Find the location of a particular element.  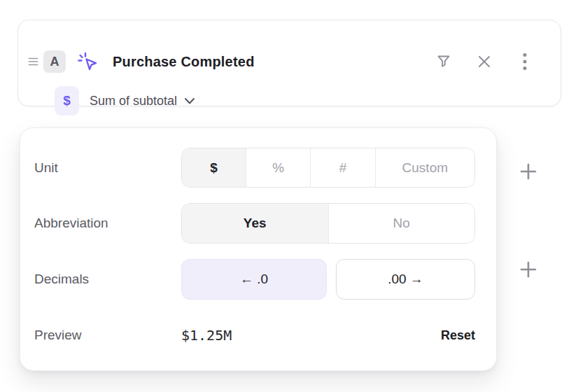

decimals-row: Decimals ← .0 .00 → is located at coordinates (254, 279).